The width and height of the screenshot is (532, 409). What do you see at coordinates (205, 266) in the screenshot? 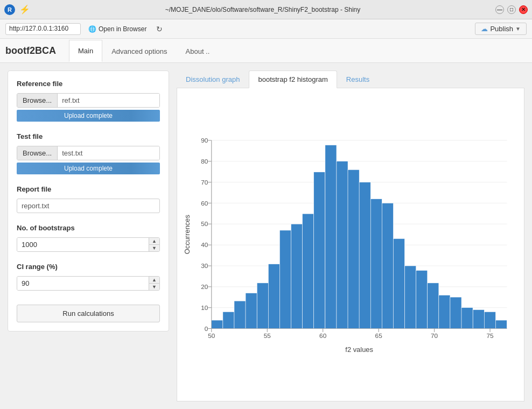
I see `svg-text: 30` at bounding box center [205, 266].